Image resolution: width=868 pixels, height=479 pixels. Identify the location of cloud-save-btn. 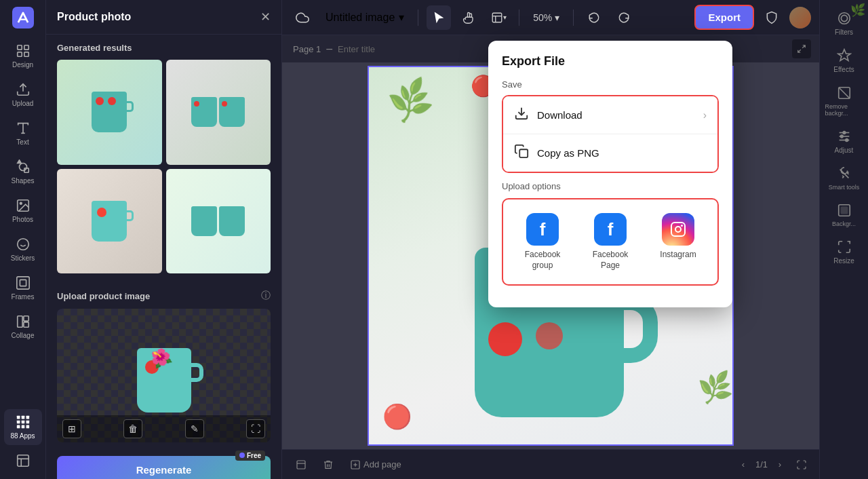
(302, 18).